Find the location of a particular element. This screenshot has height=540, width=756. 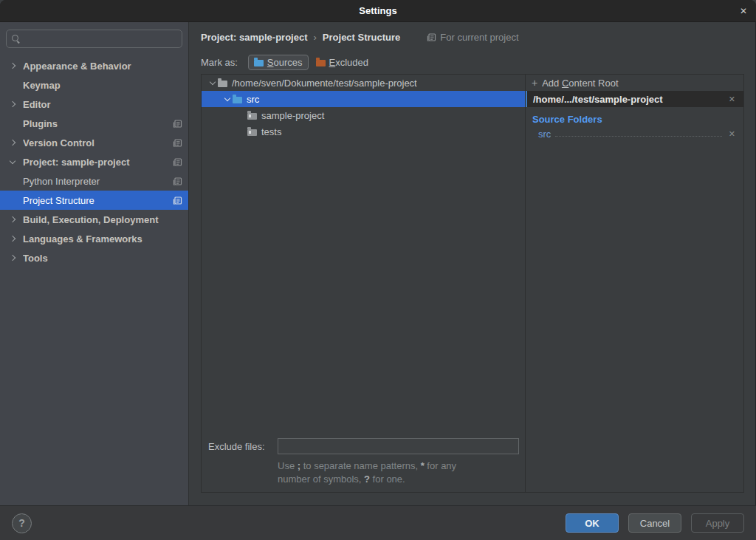

sidebar-item-project: Project: sample-project is located at coordinates (94, 162).